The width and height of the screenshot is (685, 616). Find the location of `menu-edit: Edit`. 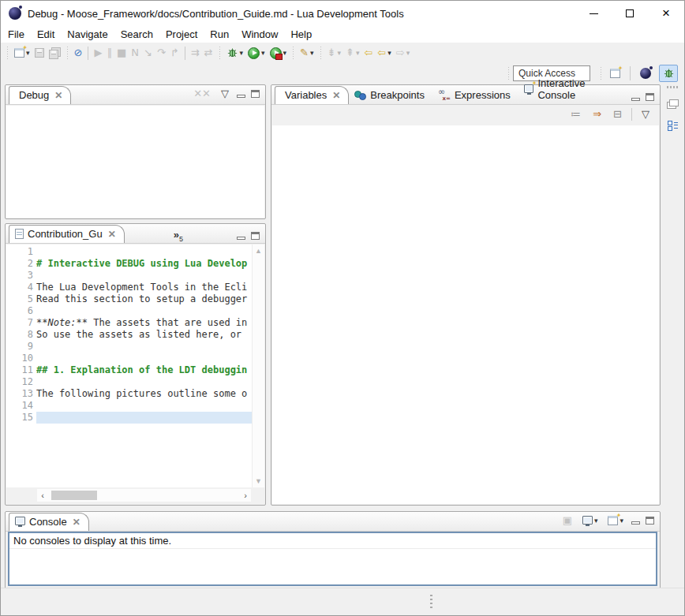

menu-edit: Edit is located at coordinates (46, 35).